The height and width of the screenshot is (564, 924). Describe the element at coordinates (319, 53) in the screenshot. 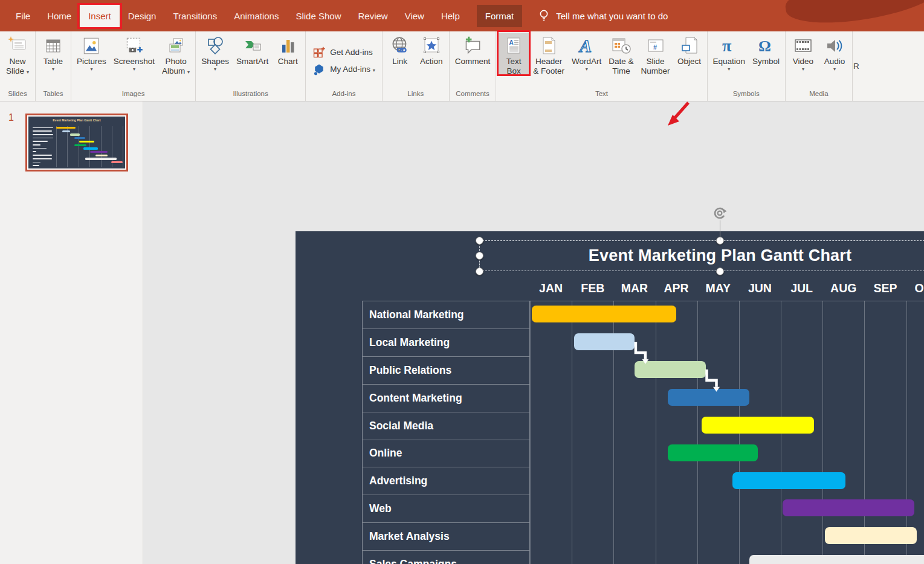

I see `get-add-ins-icon` at that location.